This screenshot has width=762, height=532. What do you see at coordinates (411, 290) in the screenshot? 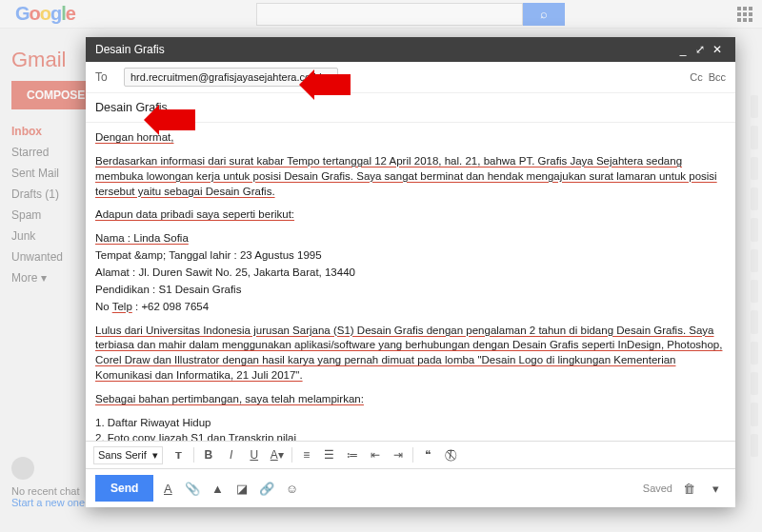
I see `body-edu: Pendidikan : S1 Desain Grafis` at bounding box center [411, 290].